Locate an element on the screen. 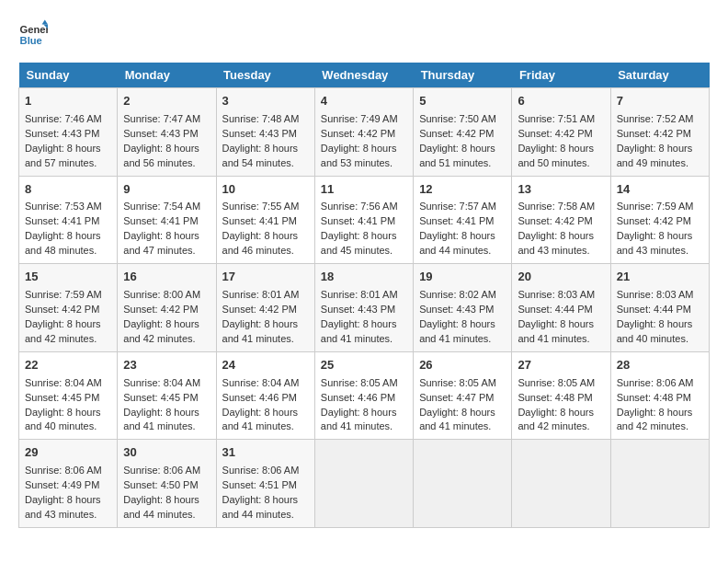  calendar-day-cell: 27Sunrise: 8:05 AMSunset: 4:48 PMDayligh… is located at coordinates (561, 396).